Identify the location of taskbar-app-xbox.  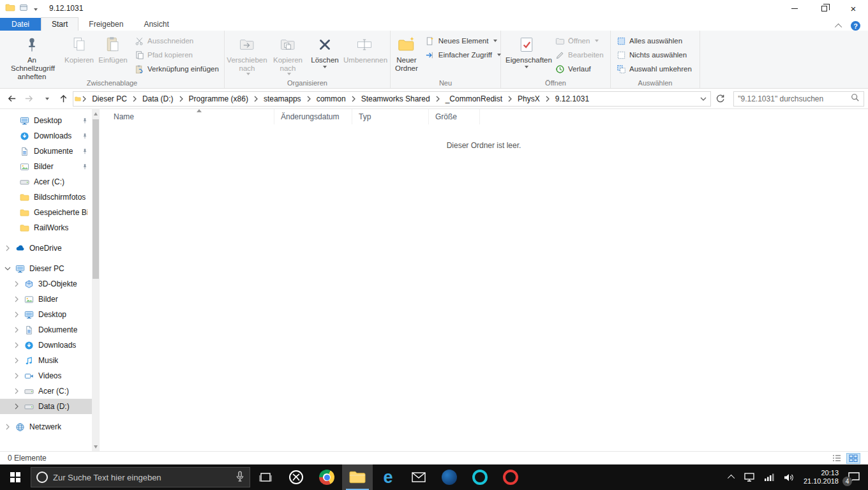
(296, 477).